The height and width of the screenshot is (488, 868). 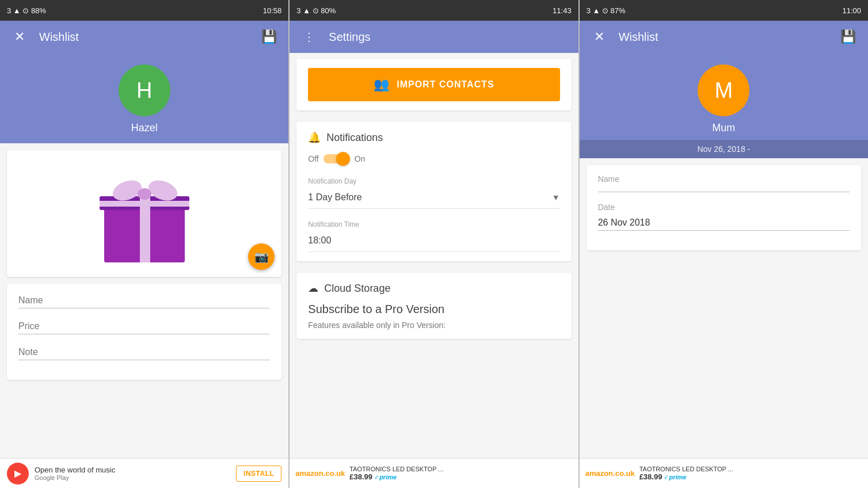 I want to click on pro-version-subtitle: Subscribe to a Pro Version, so click(x=434, y=310).